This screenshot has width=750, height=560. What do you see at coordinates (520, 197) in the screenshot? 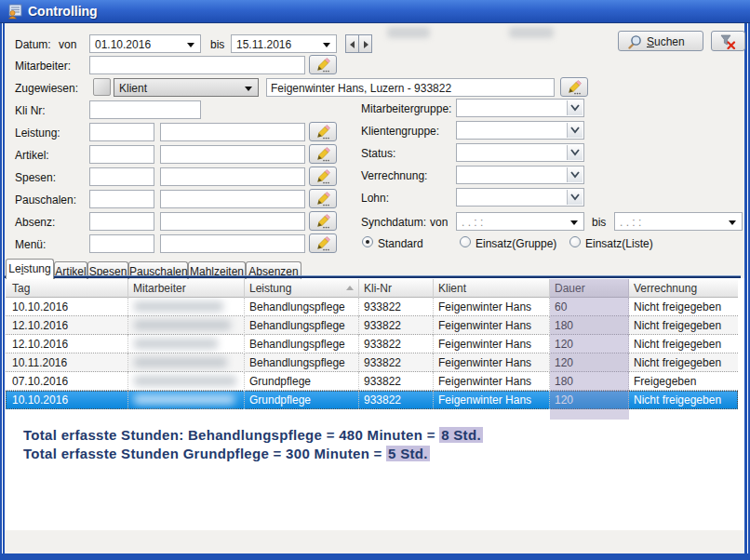
I see `lohn-select` at bounding box center [520, 197].